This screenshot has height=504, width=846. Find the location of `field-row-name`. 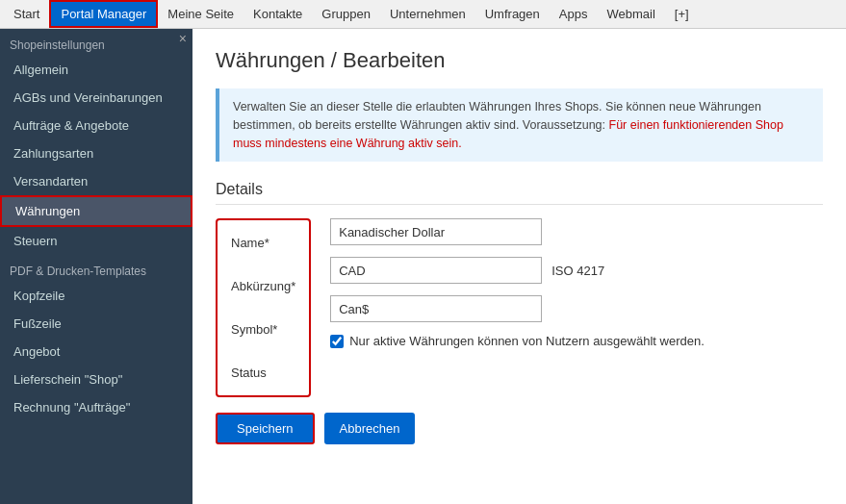

field-row-name is located at coordinates (577, 232).